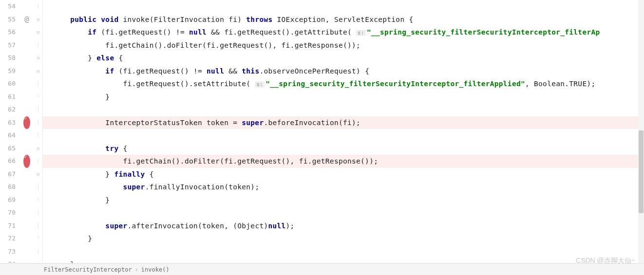  Describe the element at coordinates (38, 131) in the screenshot. I see `fold-column` at that location.